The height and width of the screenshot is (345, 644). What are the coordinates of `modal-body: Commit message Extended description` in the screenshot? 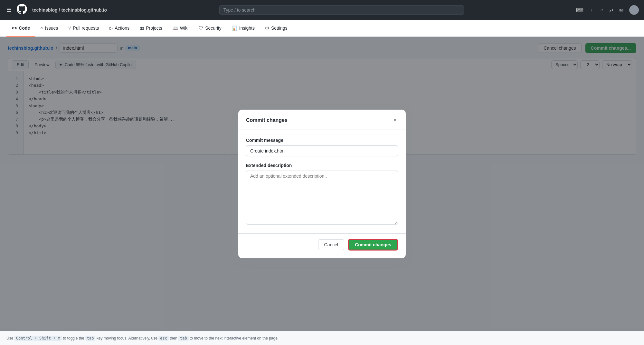 It's located at (322, 182).